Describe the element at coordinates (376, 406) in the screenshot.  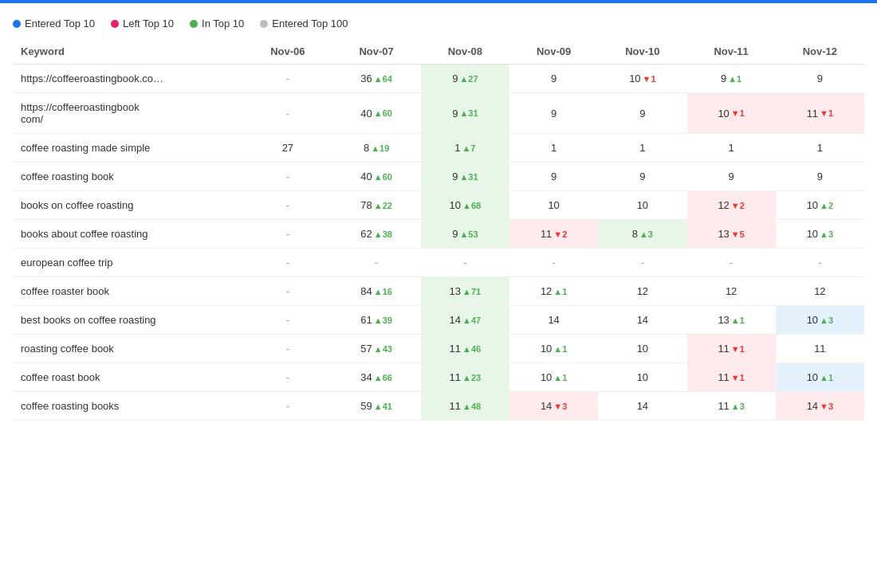
I see `cell-value: 59▲41` at that location.